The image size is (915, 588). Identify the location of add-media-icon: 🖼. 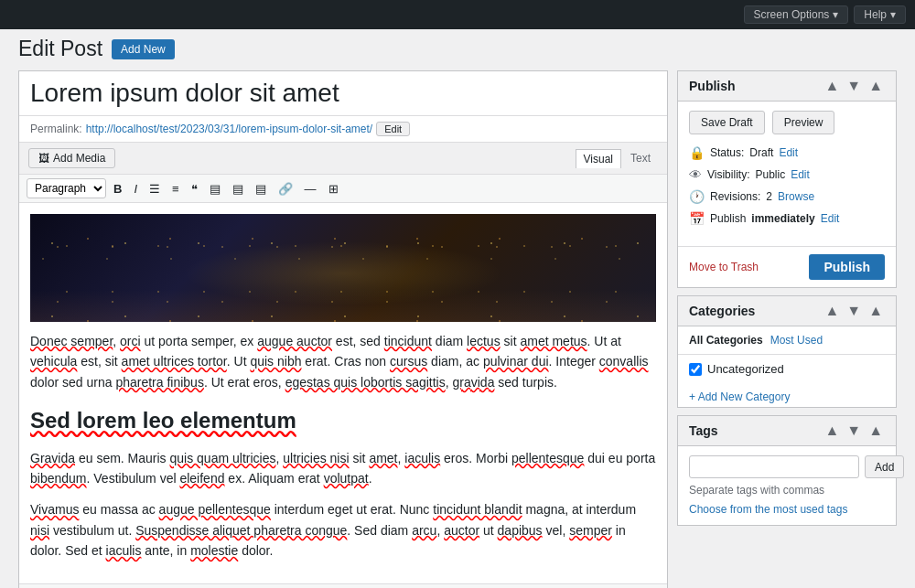
(44, 158).